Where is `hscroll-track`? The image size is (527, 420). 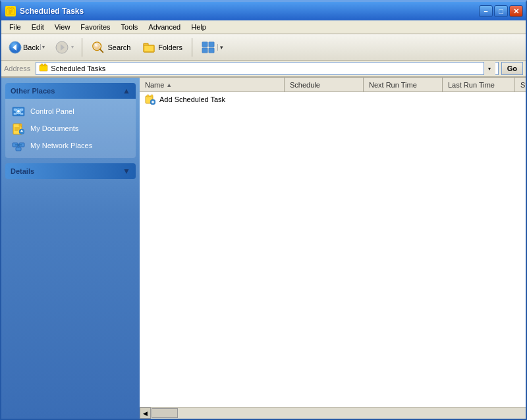 hscroll-track is located at coordinates (339, 413).